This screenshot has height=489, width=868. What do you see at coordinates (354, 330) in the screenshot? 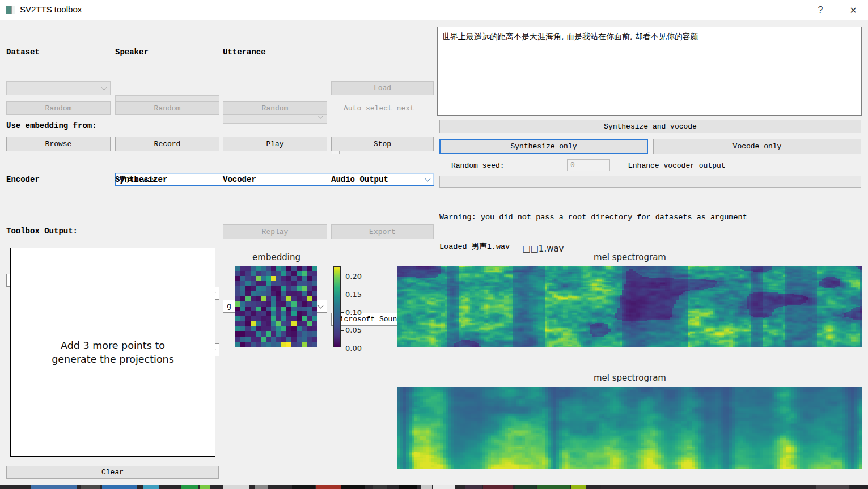
I see `colorbar-tick-label: 0.05` at bounding box center [354, 330].